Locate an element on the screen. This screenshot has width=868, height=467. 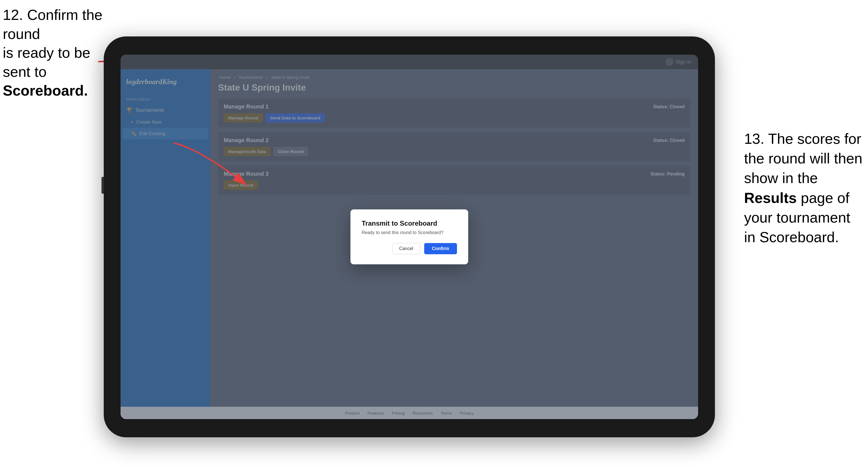
annotation-results-bold: Results is located at coordinates (770, 198).